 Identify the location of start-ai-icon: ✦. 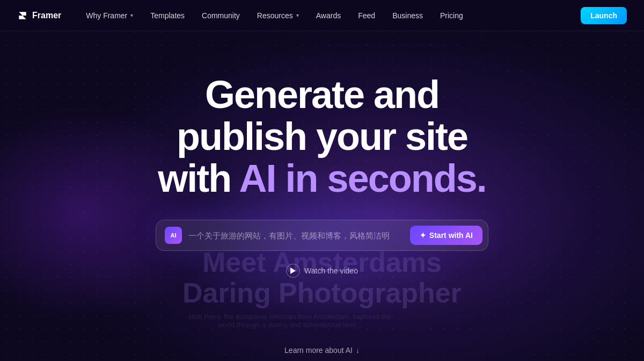
(423, 235).